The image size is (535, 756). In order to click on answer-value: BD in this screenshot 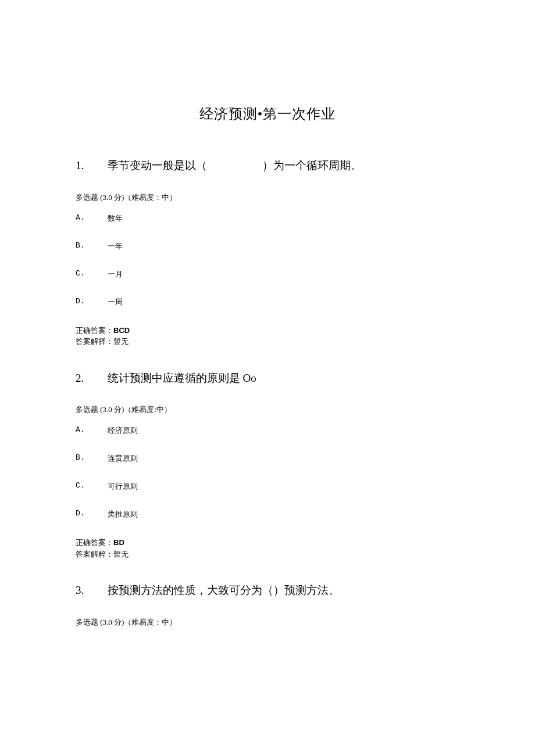, I will do `click(119, 543)`.